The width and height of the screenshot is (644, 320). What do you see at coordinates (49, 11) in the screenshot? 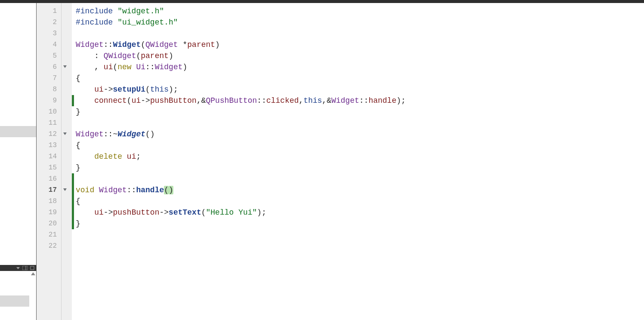
I see `line-number: 1` at bounding box center [49, 11].